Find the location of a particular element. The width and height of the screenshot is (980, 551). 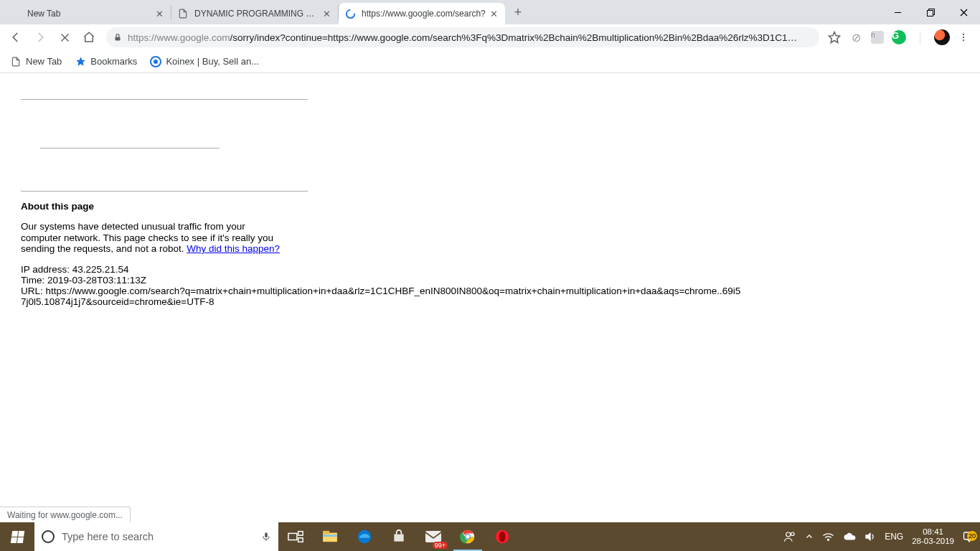

tab-title: DYNAMIC PROGRAMMING UNIT is located at coordinates (258, 14).